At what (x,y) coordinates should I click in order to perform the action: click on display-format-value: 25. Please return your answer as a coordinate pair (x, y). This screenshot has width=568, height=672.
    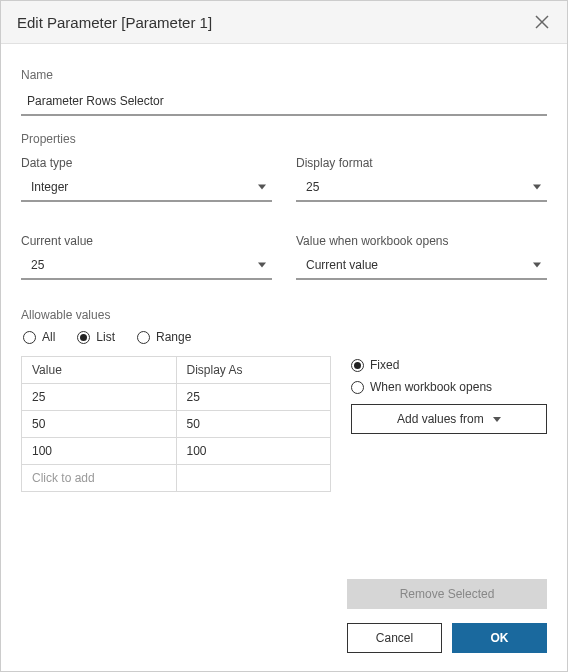
    Looking at the image, I should click on (312, 187).